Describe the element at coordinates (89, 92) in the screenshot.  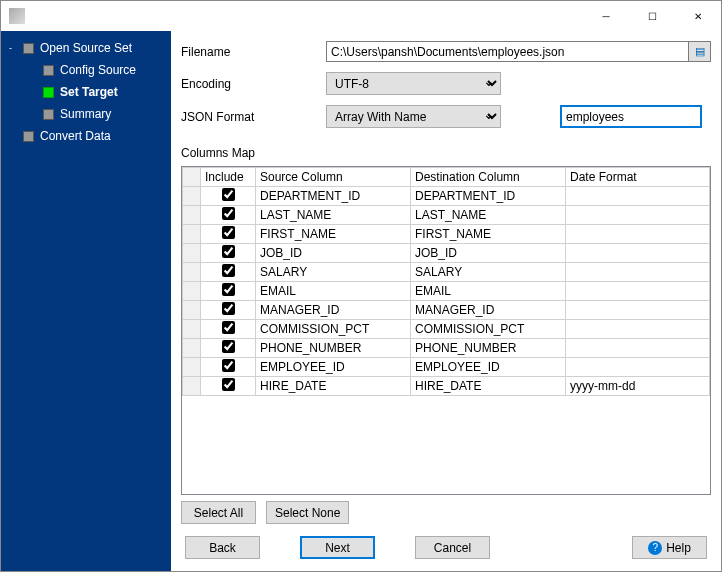
I see `sidebar-item-label: Set Target` at that location.